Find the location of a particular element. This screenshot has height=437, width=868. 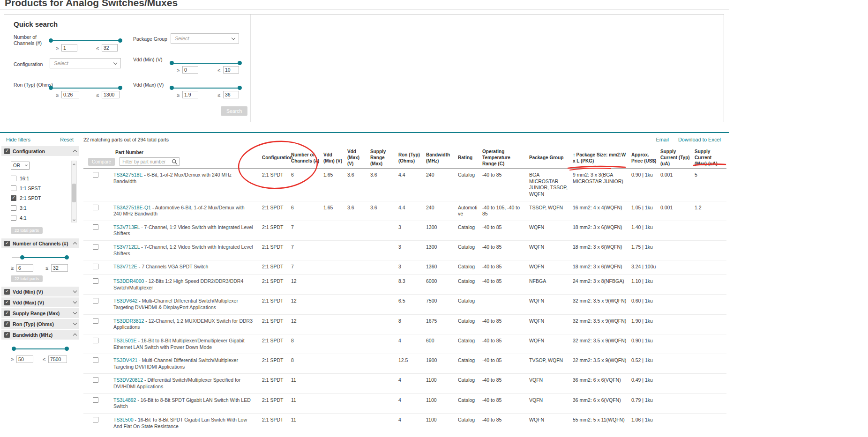

column-header-rating: Rating is located at coordinates (468, 158).